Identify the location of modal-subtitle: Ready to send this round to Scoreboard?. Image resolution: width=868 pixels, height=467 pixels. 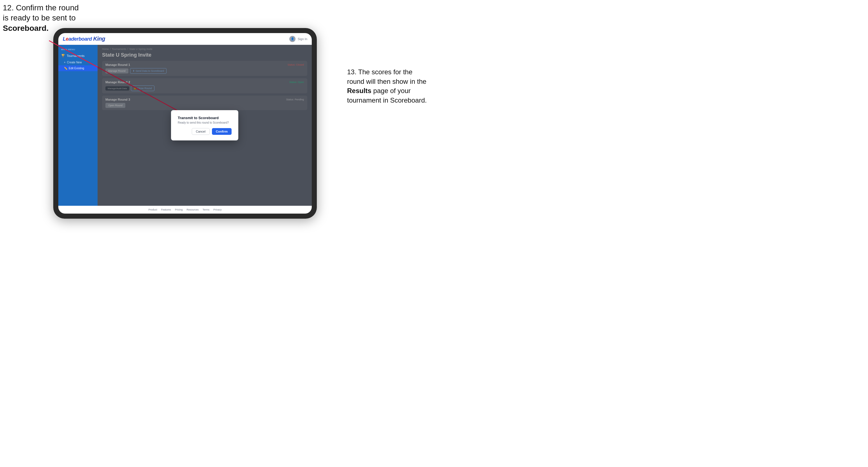
(205, 123).